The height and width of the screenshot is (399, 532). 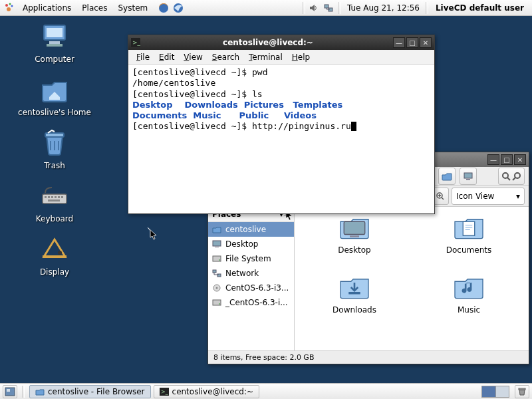 What do you see at coordinates (354, 310) in the screenshot?
I see `folder-label: Downloads` at bounding box center [354, 310].